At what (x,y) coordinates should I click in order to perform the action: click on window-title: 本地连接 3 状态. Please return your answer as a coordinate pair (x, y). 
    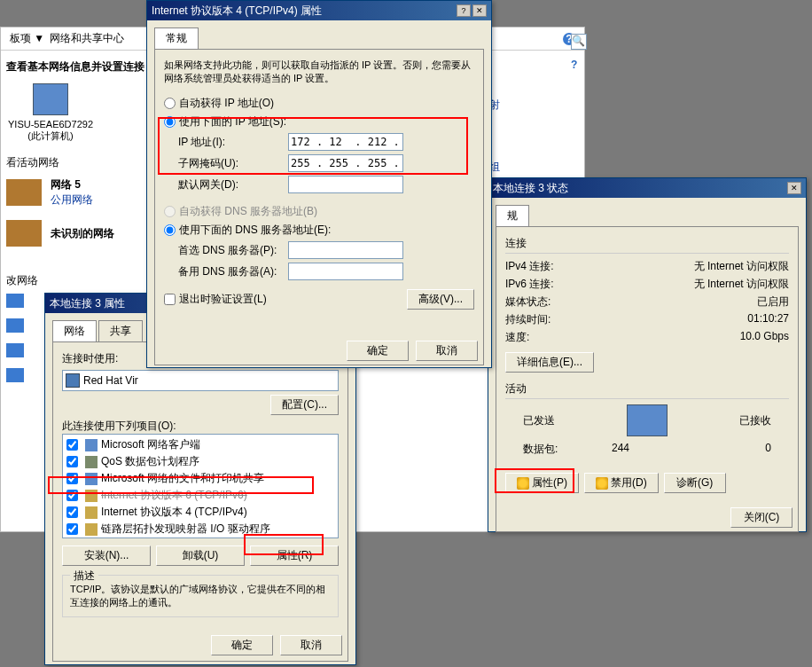
    Looking at the image, I should click on (530, 188).